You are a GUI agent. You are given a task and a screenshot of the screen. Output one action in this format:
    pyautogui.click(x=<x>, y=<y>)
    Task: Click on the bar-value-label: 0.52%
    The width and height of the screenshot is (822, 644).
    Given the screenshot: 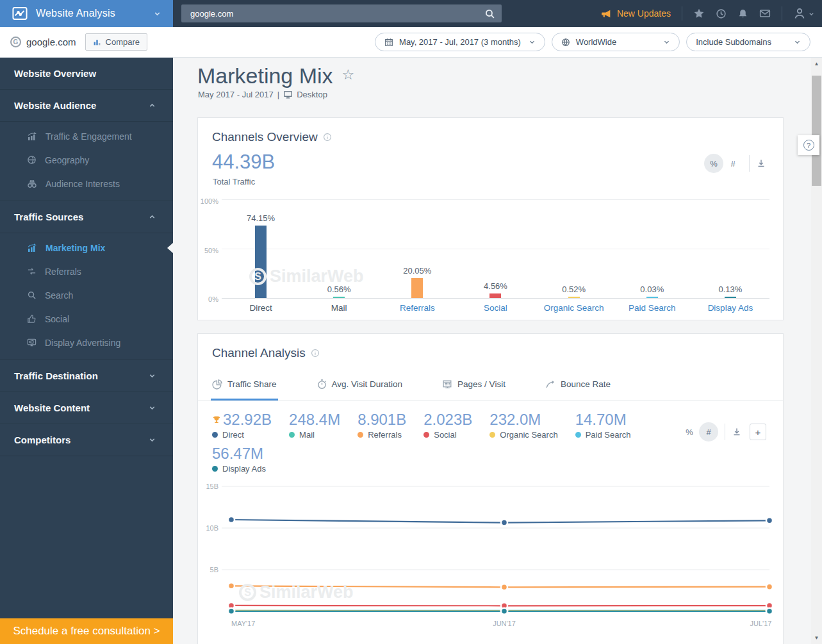 What is the action you would take?
    pyautogui.click(x=574, y=290)
    